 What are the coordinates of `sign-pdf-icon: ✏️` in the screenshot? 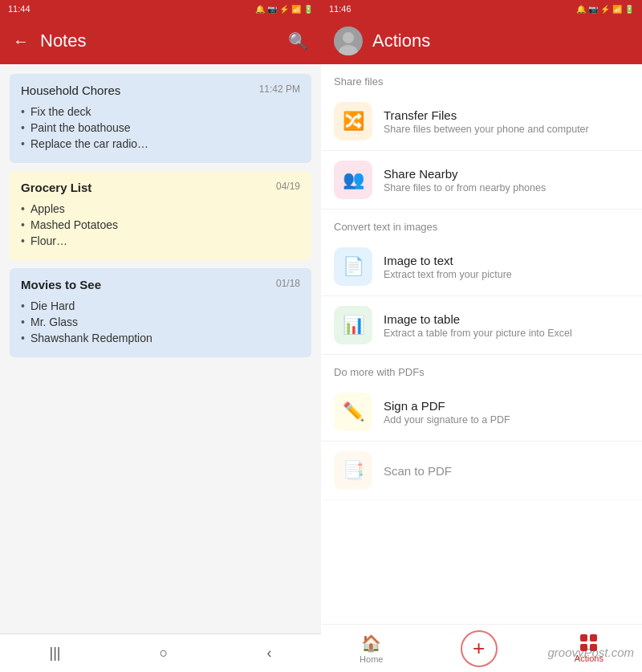 It's located at (353, 412).